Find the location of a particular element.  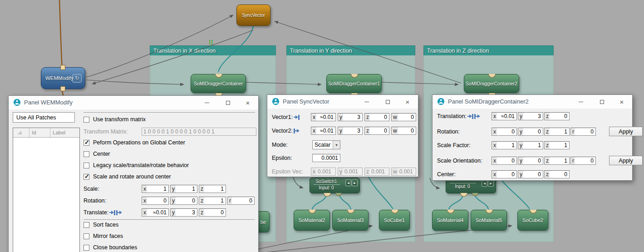

center-x-field: x0 is located at coordinates (504, 174).